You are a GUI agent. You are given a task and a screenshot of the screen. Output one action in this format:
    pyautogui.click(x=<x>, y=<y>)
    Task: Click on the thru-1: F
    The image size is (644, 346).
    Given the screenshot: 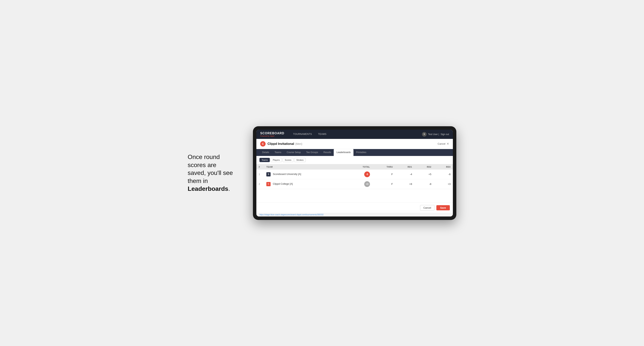 What is the action you would take?
    pyautogui.click(x=384, y=174)
    